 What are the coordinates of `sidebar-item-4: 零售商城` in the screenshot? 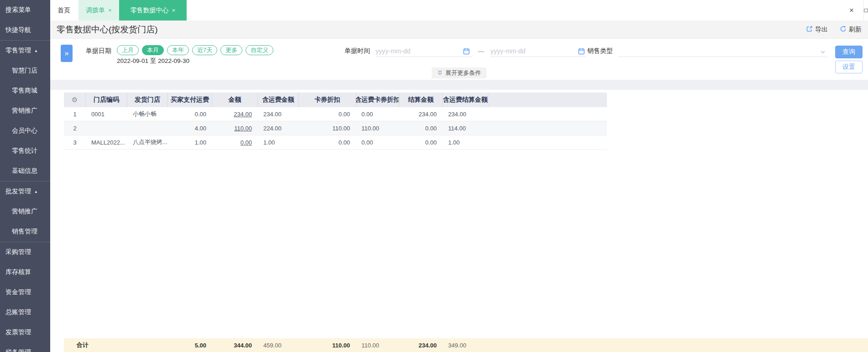 It's located at (25, 91).